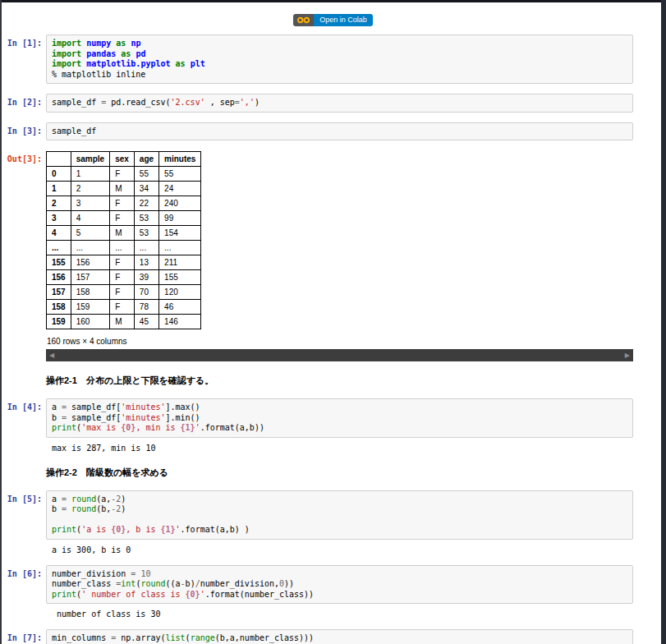 The image size is (666, 644). What do you see at coordinates (101, 54) in the screenshot?
I see `code-token: pandas` at bounding box center [101, 54].